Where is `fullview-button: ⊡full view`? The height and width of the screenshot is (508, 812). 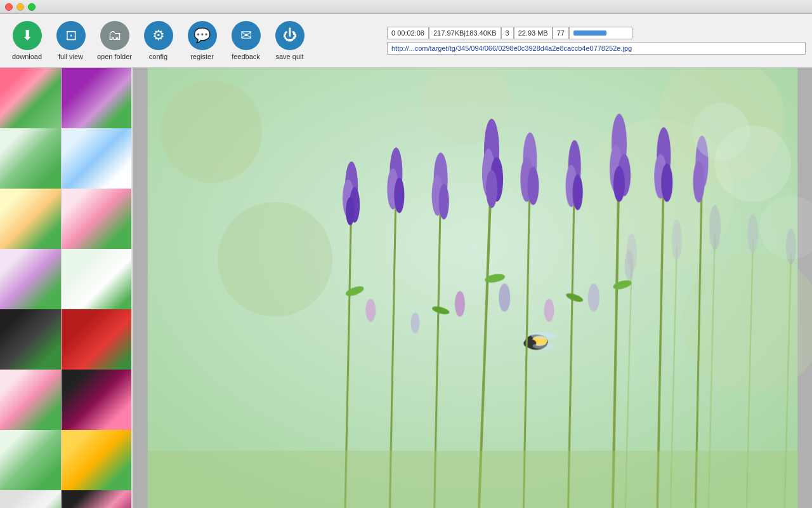 fullview-button: ⊡full view is located at coordinates (71, 41).